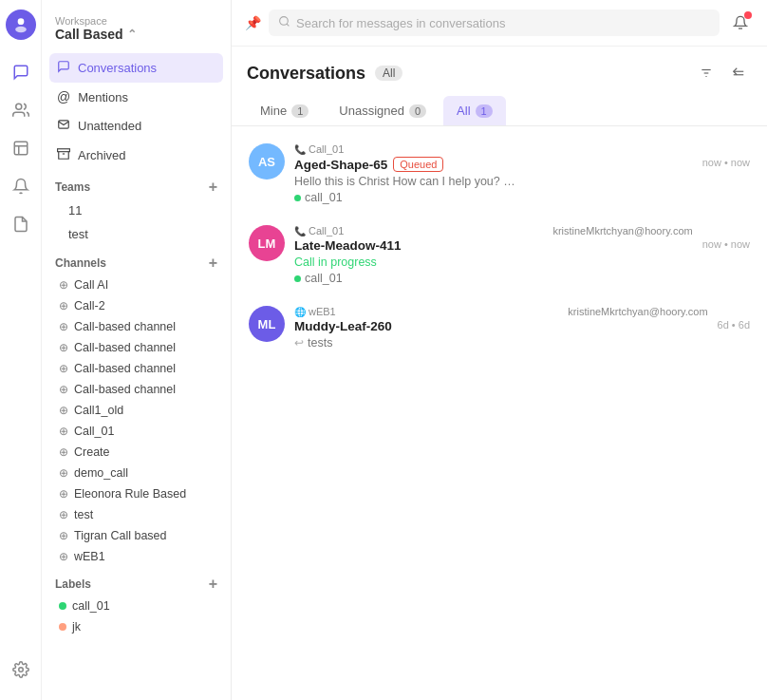  Describe the element at coordinates (285, 110) in the screenshot. I see `tab-mine: Mine 1` at that location.